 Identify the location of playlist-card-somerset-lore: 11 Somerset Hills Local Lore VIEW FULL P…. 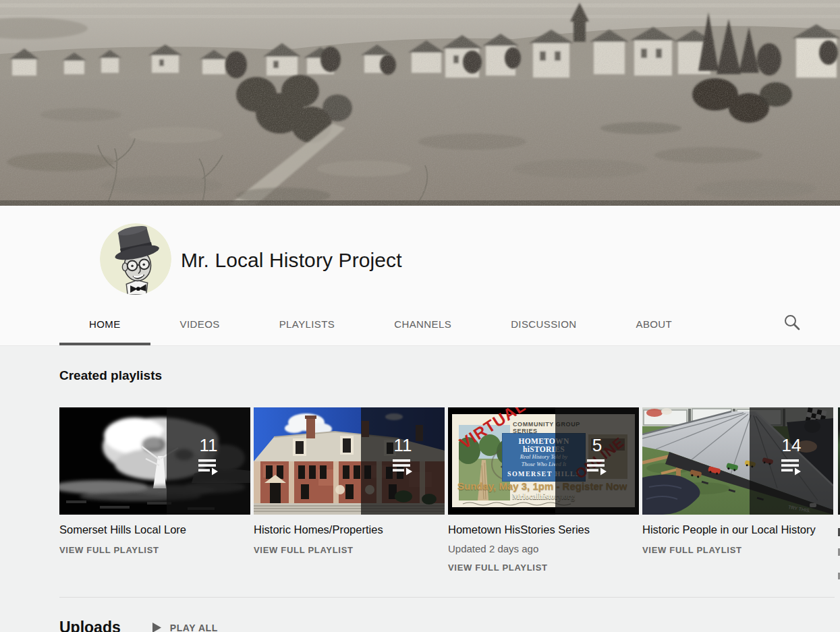
(155, 490).